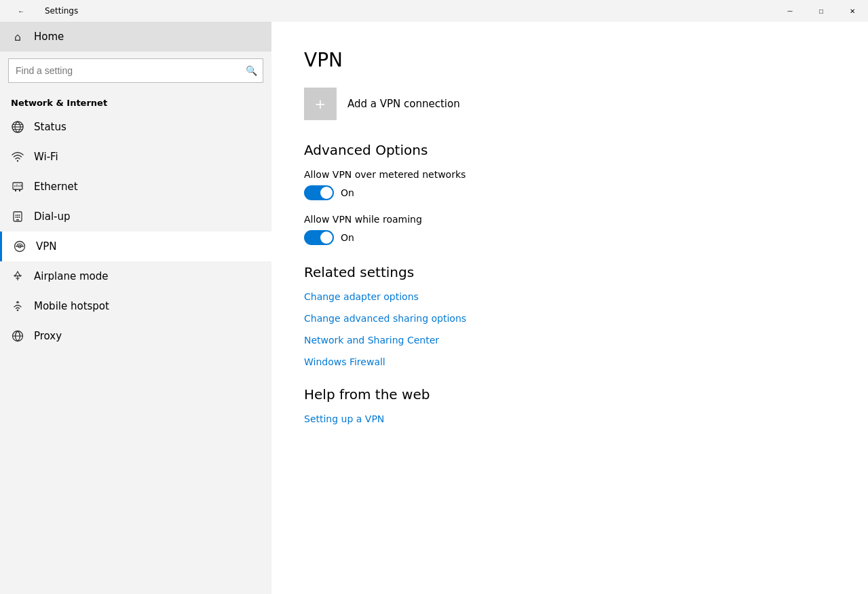 This screenshot has height=594, width=868. What do you see at coordinates (18, 217) in the screenshot?
I see `dialup-icon` at bounding box center [18, 217].